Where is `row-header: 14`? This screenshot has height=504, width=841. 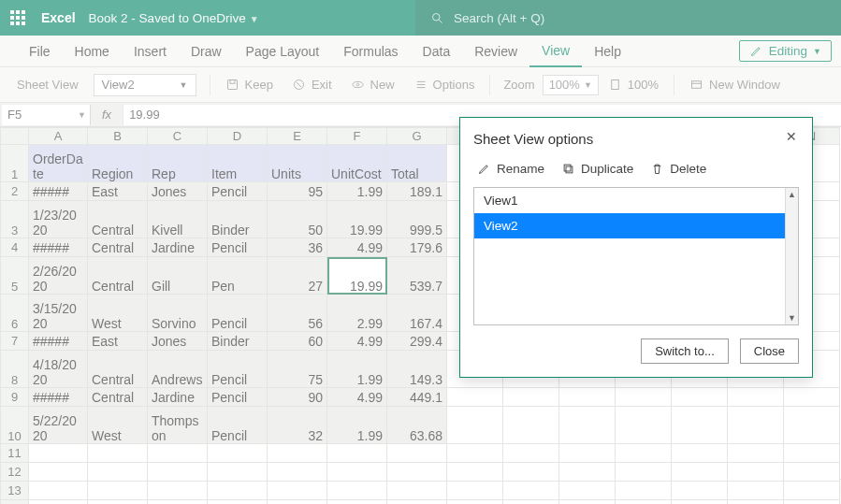
row-header: 14 is located at coordinates (15, 503).